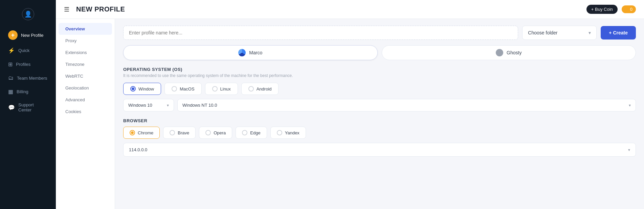 Image resolution: width=644 pixels, height=209 pixels. I want to click on support-icon: 💬, so click(12, 107).